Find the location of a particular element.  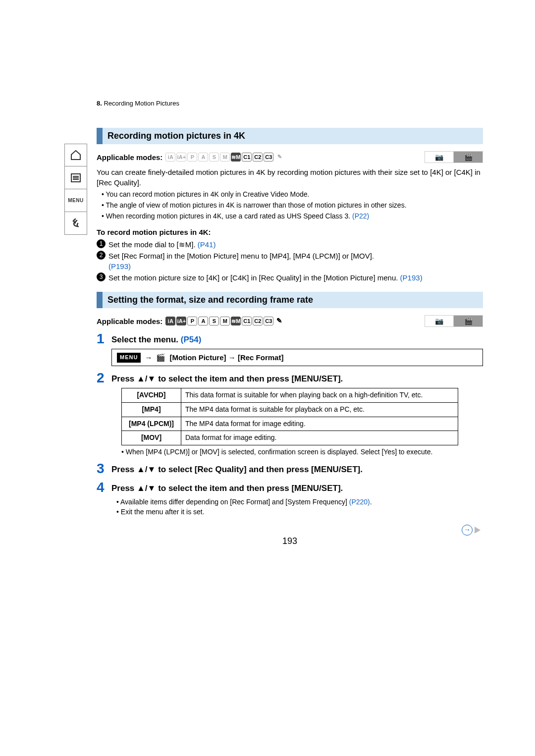

note-1: You can record motion pictures in 4K onl… is located at coordinates (290, 195).